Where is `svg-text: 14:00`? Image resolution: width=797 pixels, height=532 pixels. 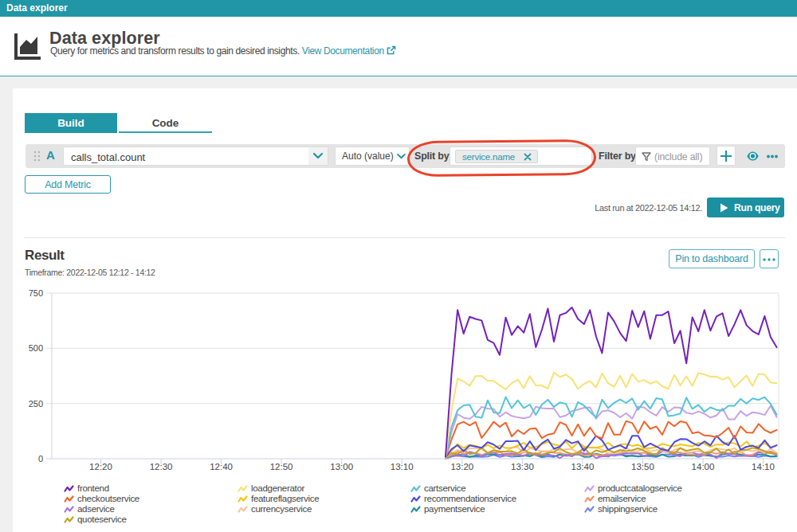
svg-text: 14:00 is located at coordinates (703, 467).